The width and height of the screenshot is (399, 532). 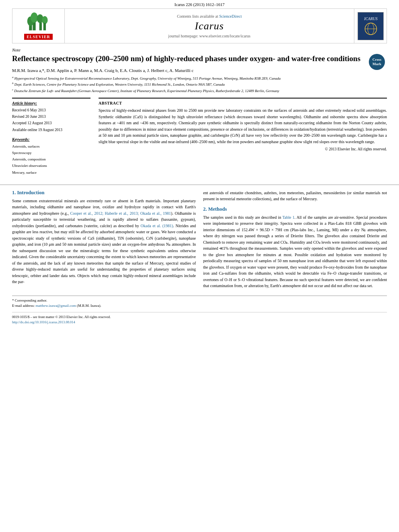 I want to click on contents-available-text: Contents lists available at, so click(x=198, y=16).